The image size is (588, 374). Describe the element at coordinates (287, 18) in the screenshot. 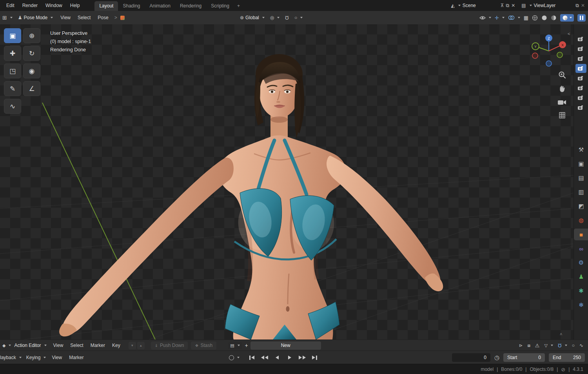

I see `snap-magnet-icon: Ω` at that location.